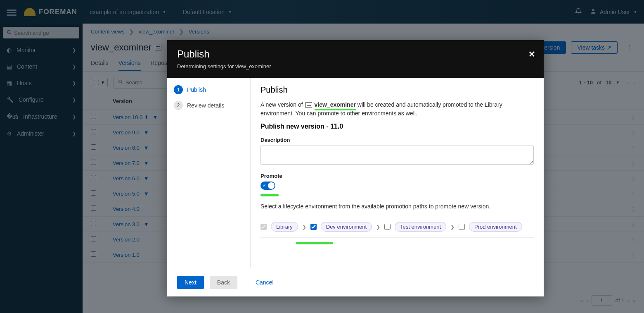 This screenshot has width=644, height=313. Describe the element at coordinates (462, 227) in the screenshot. I see `env-checkbox-prod` at that location.